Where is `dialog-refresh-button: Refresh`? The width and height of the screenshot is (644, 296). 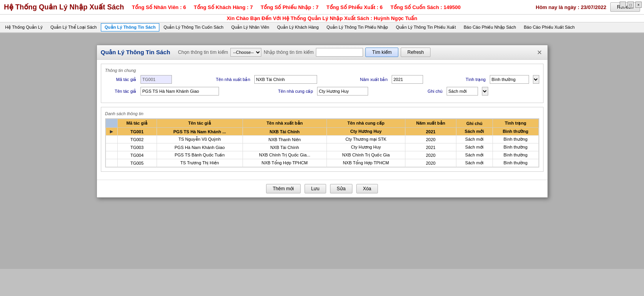 dialog-refresh-button: Refresh is located at coordinates (416, 52).